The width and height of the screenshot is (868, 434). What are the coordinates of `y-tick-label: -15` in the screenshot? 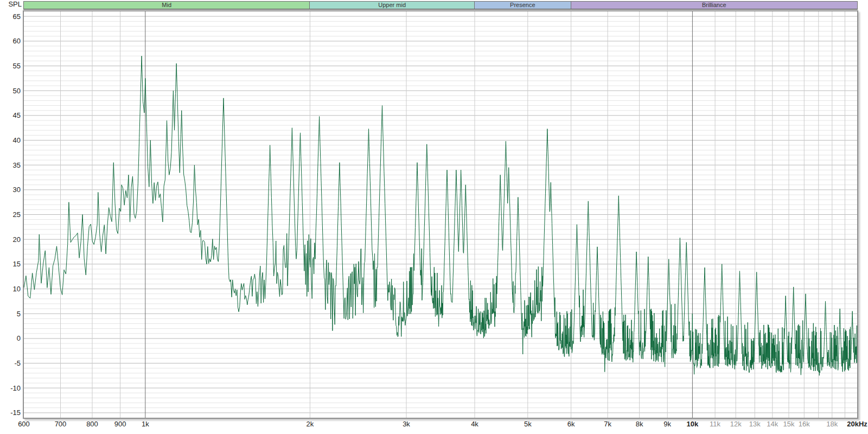 It's located at (10, 412).